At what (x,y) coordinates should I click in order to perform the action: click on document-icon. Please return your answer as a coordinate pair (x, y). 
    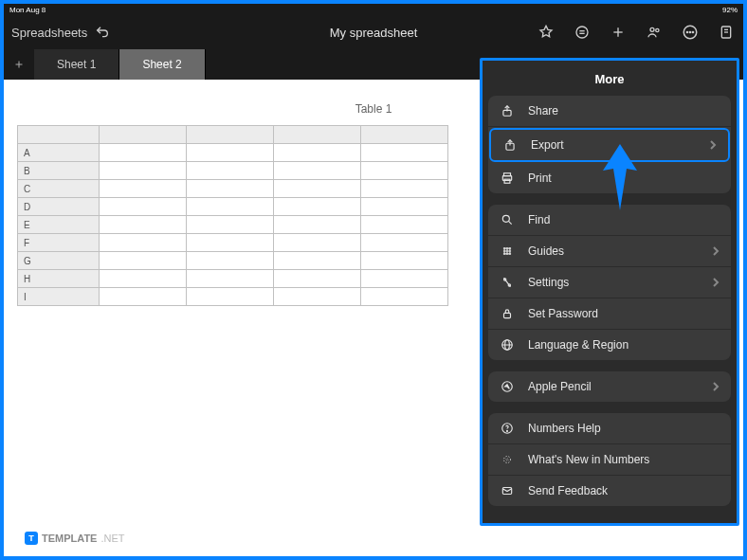
    Looking at the image, I should click on (726, 32).